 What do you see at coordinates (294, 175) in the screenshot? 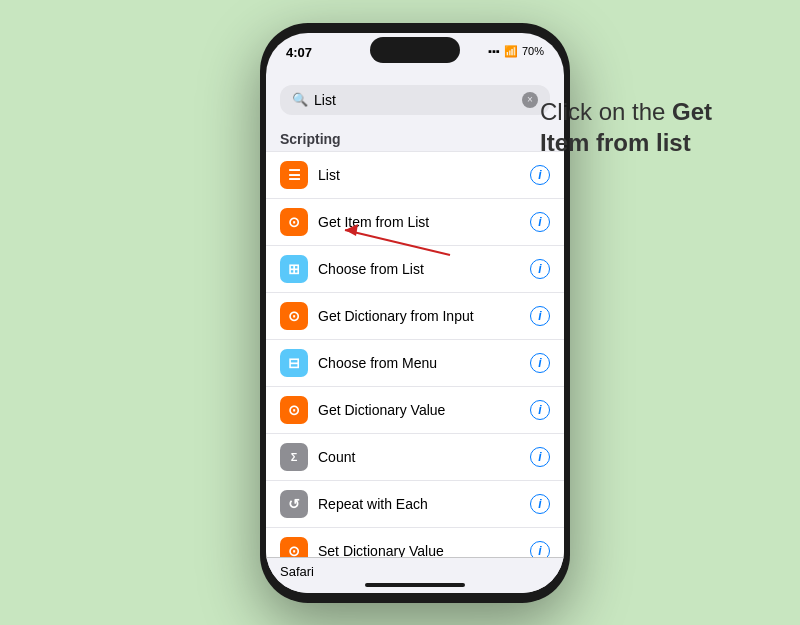
I see `list-item-list-icon: ☰` at bounding box center [294, 175].